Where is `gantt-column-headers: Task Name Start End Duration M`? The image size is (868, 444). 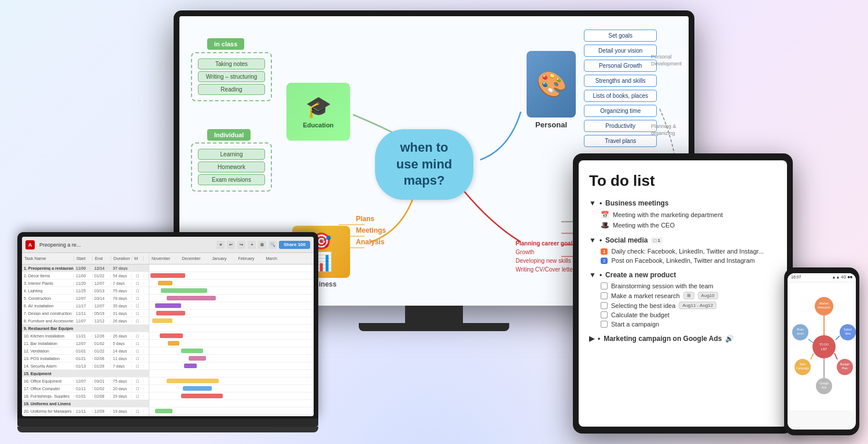
gantt-column-headers: Task Name Start End Duration M is located at coordinates (86, 259).